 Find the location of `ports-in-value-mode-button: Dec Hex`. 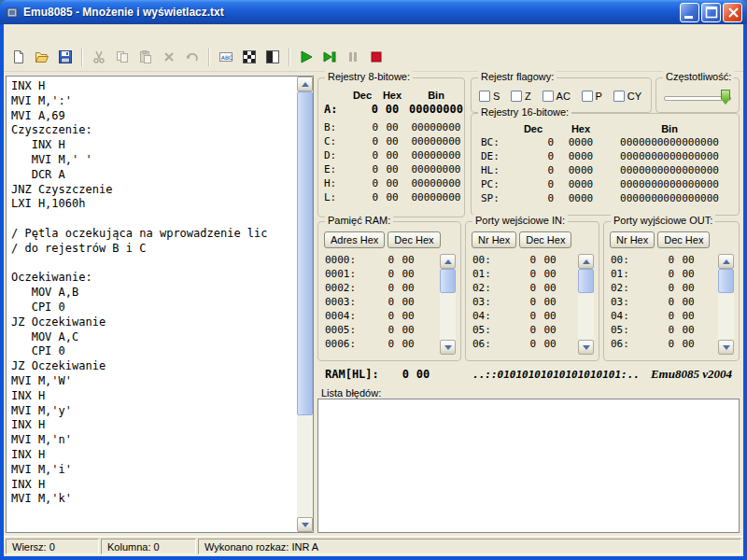

ports-in-value-mode-button: Dec Hex is located at coordinates (545, 240).